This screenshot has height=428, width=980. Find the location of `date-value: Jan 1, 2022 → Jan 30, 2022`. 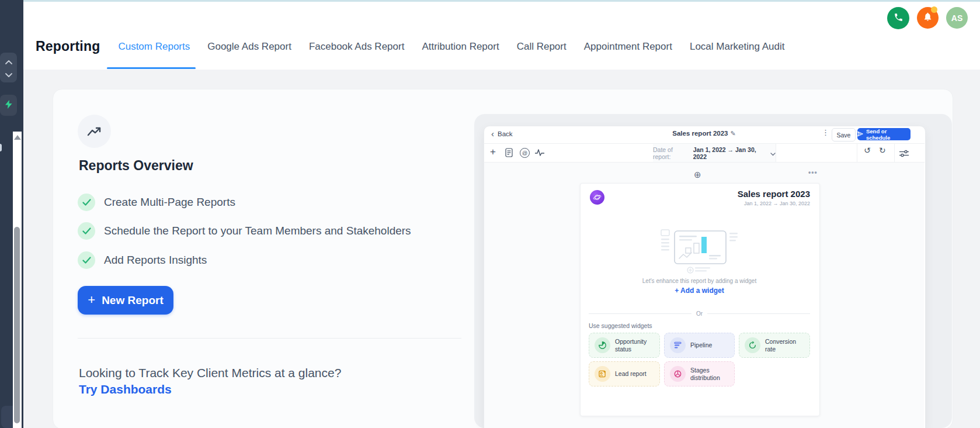

date-value: Jan 1, 2022 → Jan 30, 2022 is located at coordinates (730, 153).